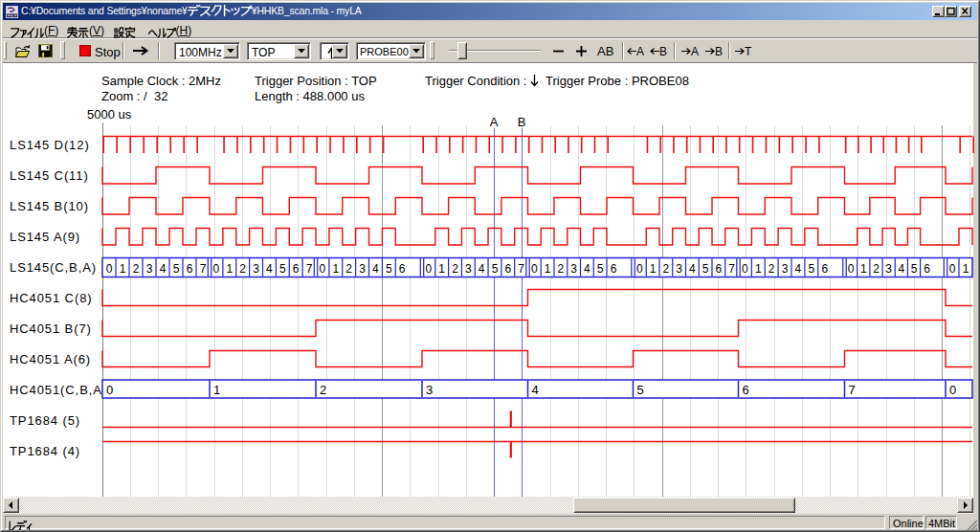  Describe the element at coordinates (523, 122) in the screenshot. I see `svg-text: B` at that location.